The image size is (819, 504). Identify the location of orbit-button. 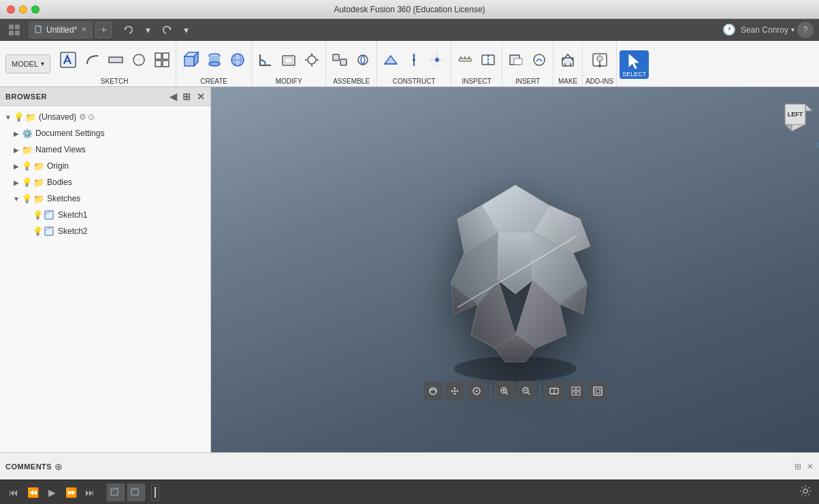
(433, 391).